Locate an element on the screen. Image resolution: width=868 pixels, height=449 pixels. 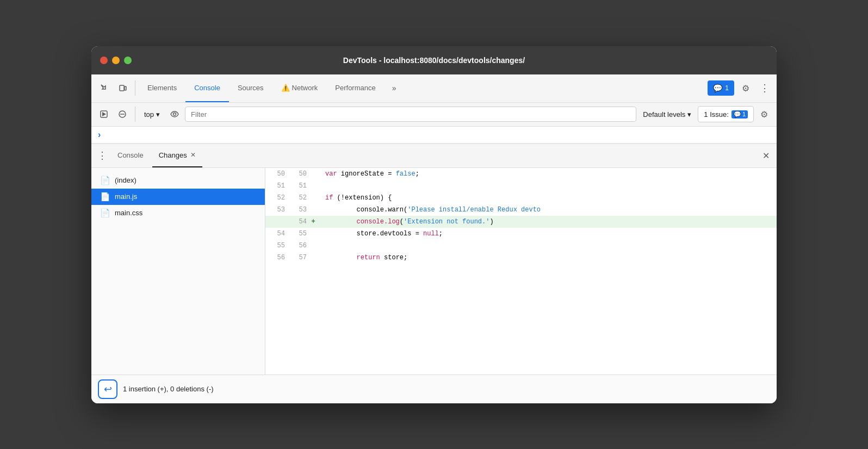
filter-input is located at coordinates (411, 114).